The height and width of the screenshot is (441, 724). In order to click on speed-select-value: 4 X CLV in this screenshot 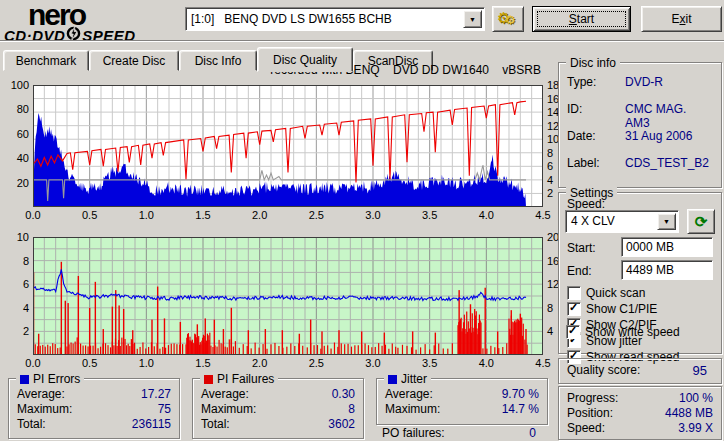, I will do `click(593, 221)`.